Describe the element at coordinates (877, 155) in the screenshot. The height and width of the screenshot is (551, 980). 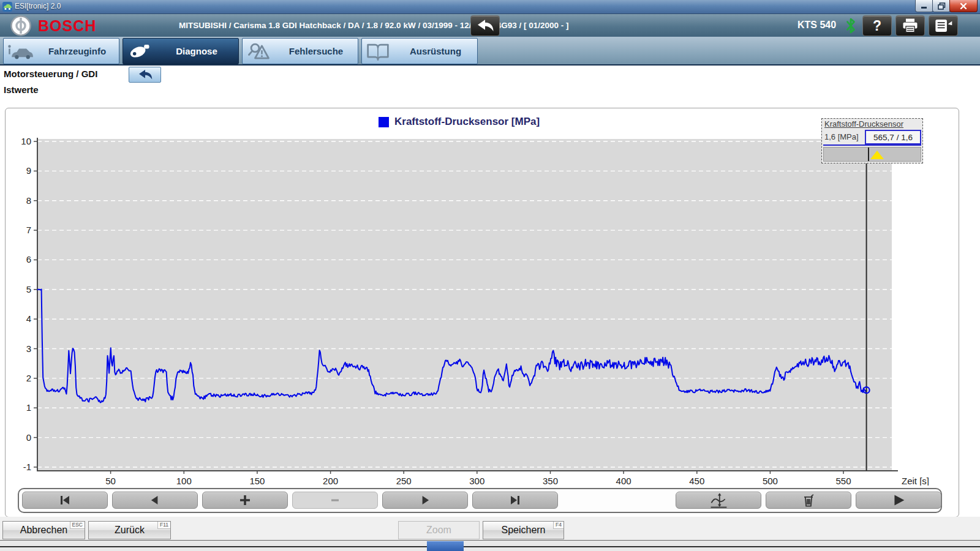
I see `cursor-slider-handle` at that location.